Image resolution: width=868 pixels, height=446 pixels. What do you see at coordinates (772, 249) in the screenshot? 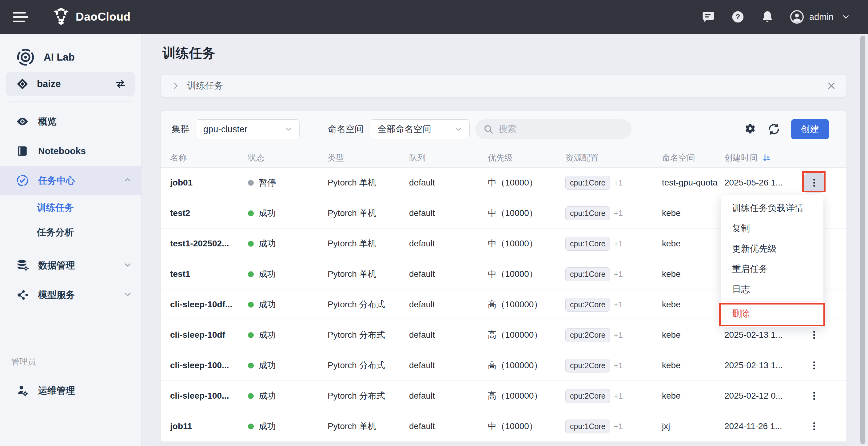
I see `menu-item: 更新优先级` at bounding box center [772, 249].